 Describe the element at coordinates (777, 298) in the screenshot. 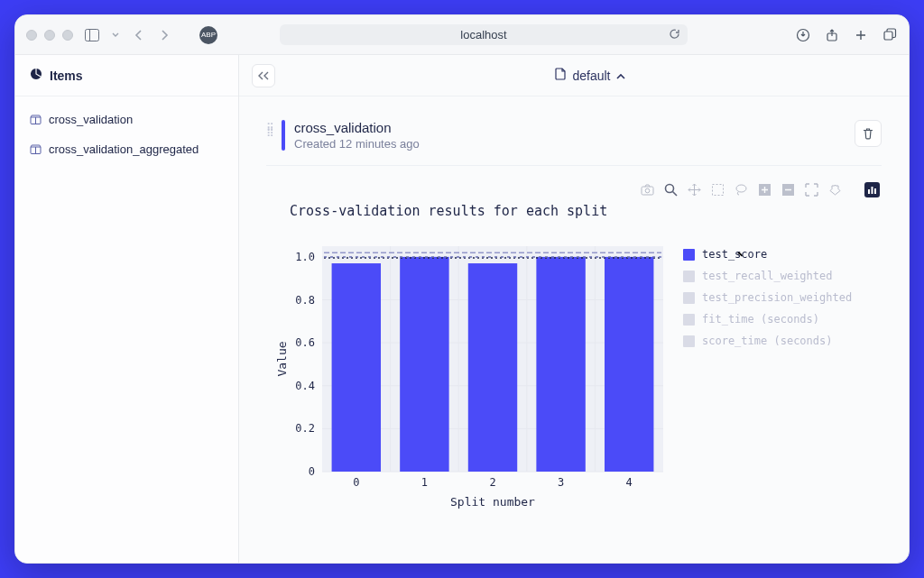

I see `legend-label: test_precision_weighted` at that location.